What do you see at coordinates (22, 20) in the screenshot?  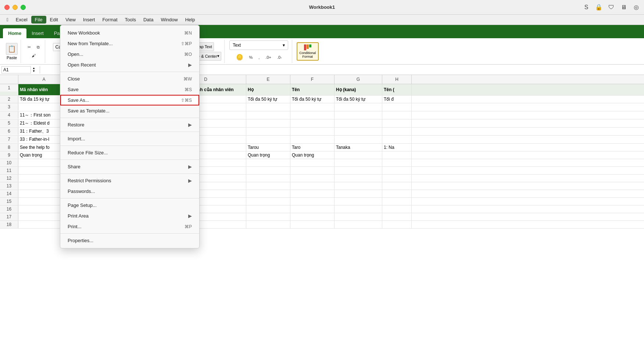 I see `excel-menu: Excel` at bounding box center [22, 20].